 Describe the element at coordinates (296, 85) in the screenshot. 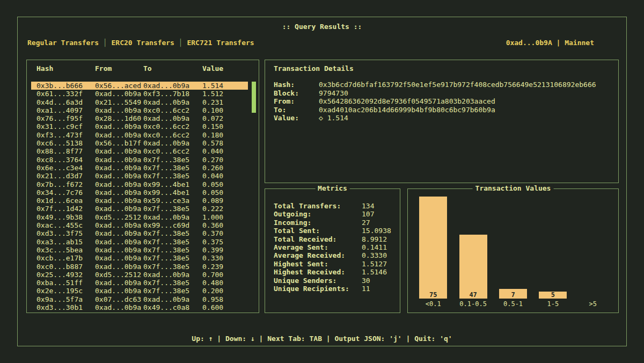

I see `detail-label: Hash:` at that location.